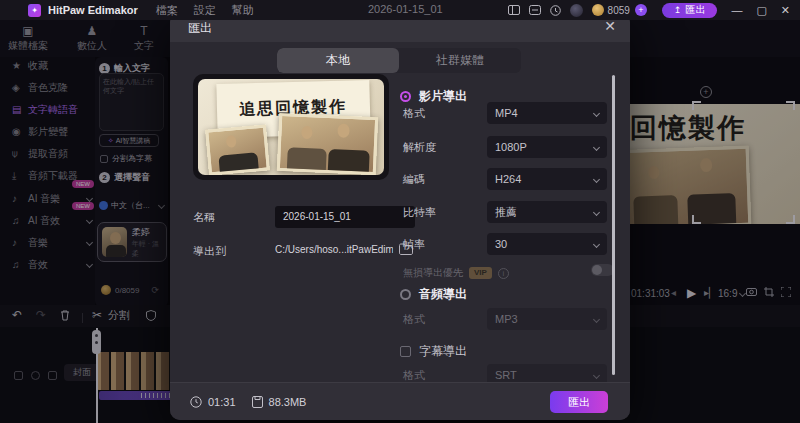 The width and height of the screenshot is (800, 423). Describe the element at coordinates (298, 251) in the screenshot. I see `path-row: 導出到 C:/Users/hoso...itPawEdimakor` at that location.